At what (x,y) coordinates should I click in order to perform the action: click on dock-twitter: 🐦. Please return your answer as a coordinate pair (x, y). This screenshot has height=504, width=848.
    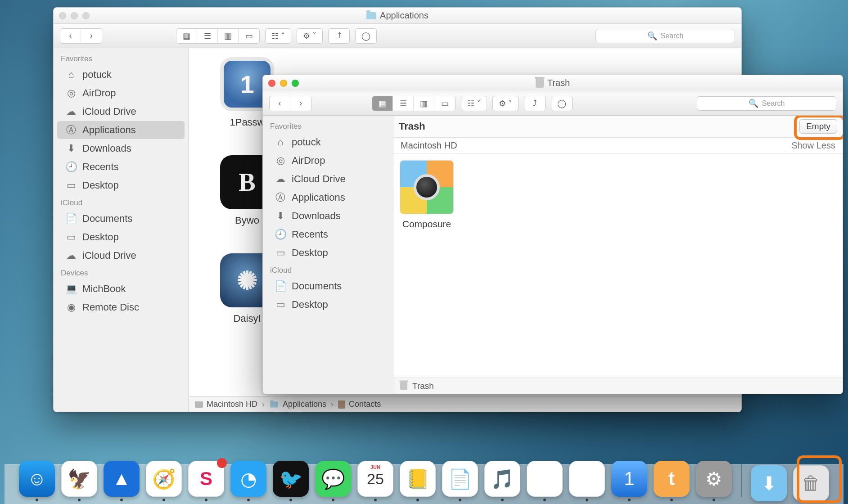
    Looking at the image, I should click on (291, 481).